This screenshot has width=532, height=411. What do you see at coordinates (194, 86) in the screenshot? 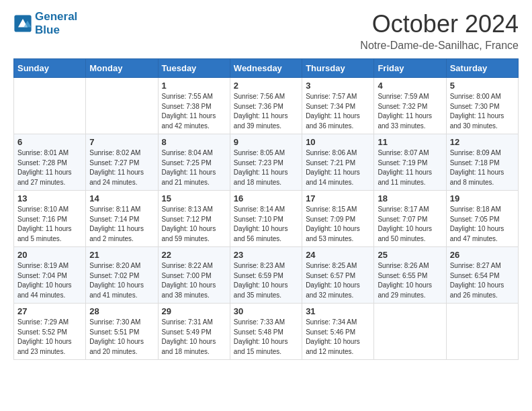
I see `day-number: 1` at bounding box center [194, 86].